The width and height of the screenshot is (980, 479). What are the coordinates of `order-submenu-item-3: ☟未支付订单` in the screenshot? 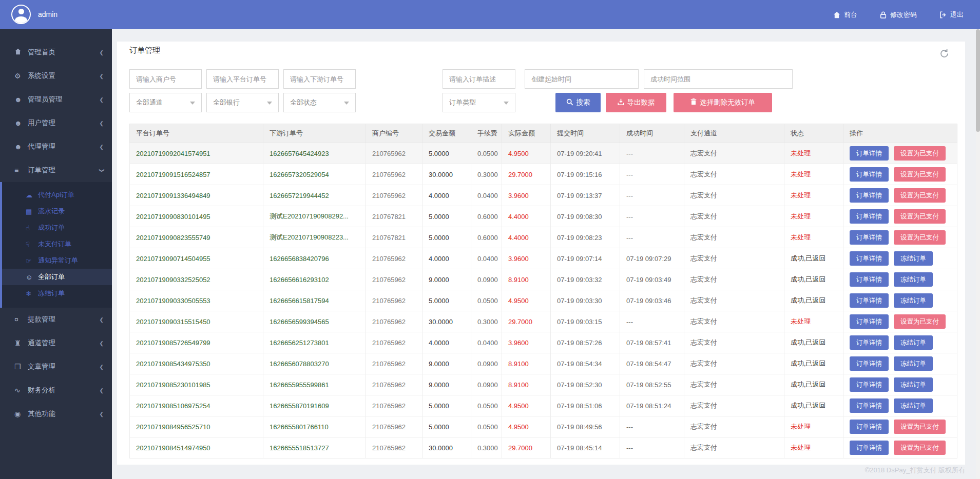 It's located at (57, 244).